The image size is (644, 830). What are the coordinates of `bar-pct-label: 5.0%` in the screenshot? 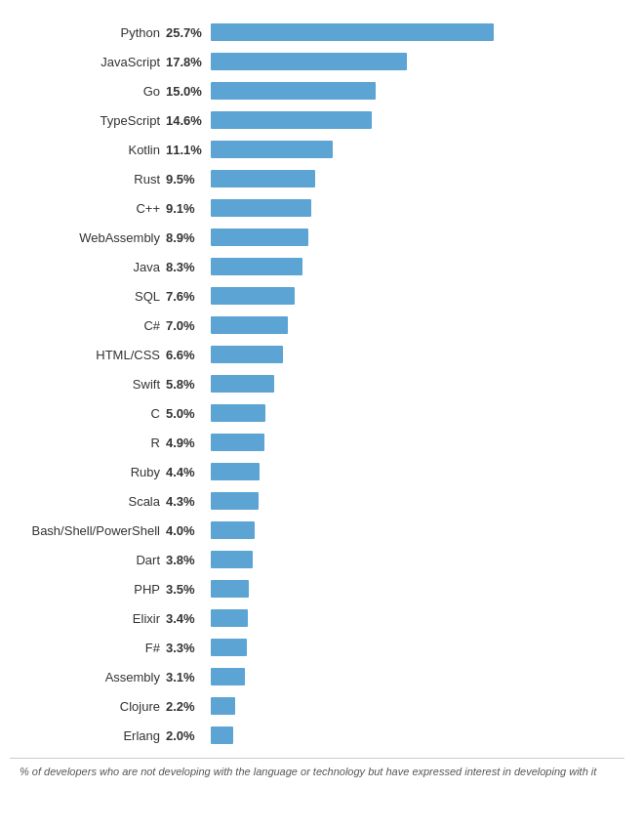 It's located at (188, 414).